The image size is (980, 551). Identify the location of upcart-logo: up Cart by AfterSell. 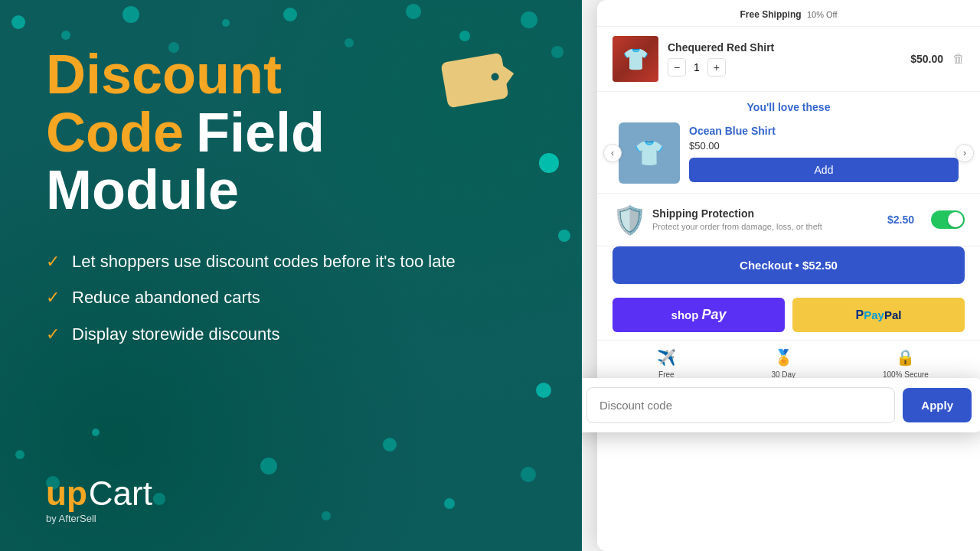
(100, 499).